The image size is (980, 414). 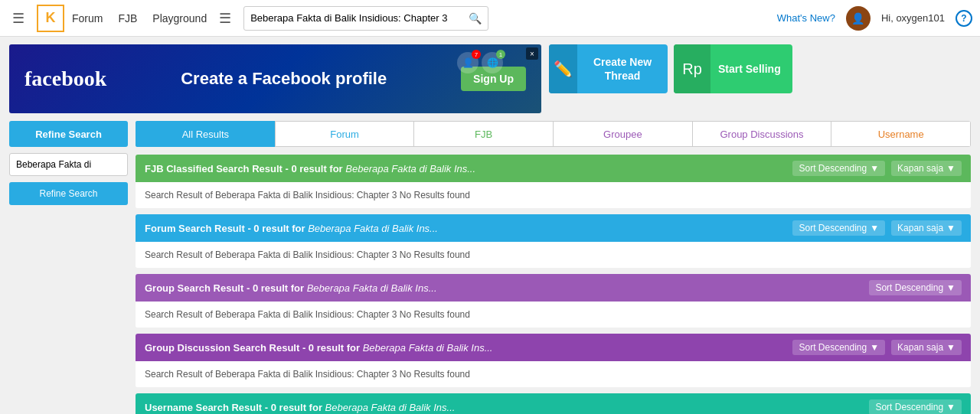 I want to click on action-buttons: ✏️ Create New Thread Rp Start Selling, so click(x=760, y=69).